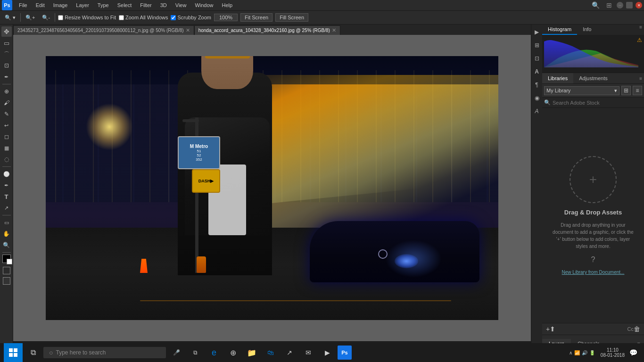 This screenshot has height=362, width=644. I want to click on system-clock: 11:10 08-01-2018, so click(613, 353).